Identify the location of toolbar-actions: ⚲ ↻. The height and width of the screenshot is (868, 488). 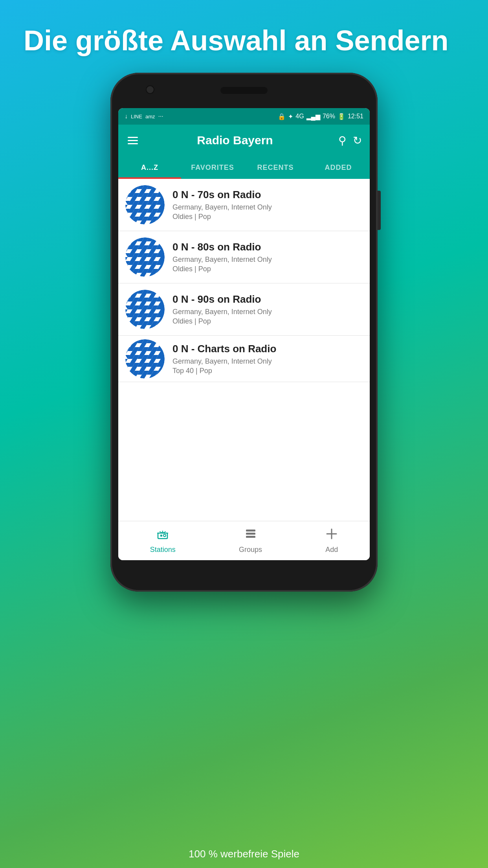
(350, 141).